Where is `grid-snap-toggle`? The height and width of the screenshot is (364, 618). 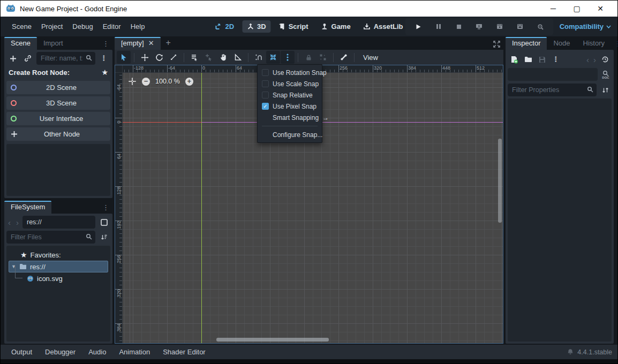 grid-snap-toggle is located at coordinates (273, 57).